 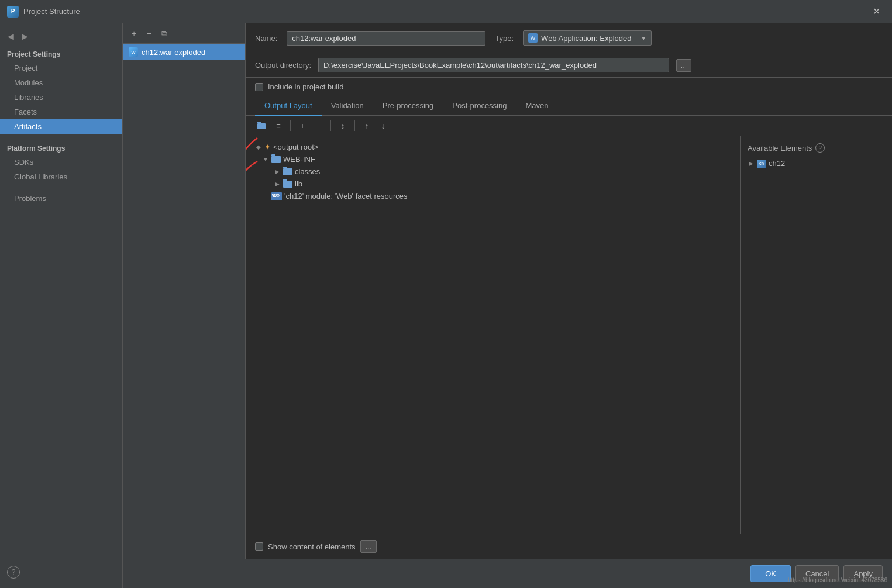 I want to click on sort-button: ↕, so click(x=343, y=126).